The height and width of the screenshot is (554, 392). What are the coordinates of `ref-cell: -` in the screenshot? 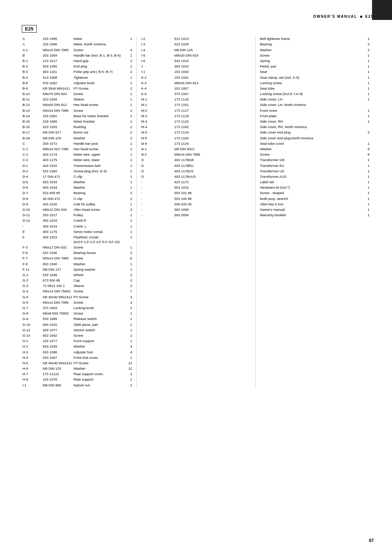 It's located at (157, 199).